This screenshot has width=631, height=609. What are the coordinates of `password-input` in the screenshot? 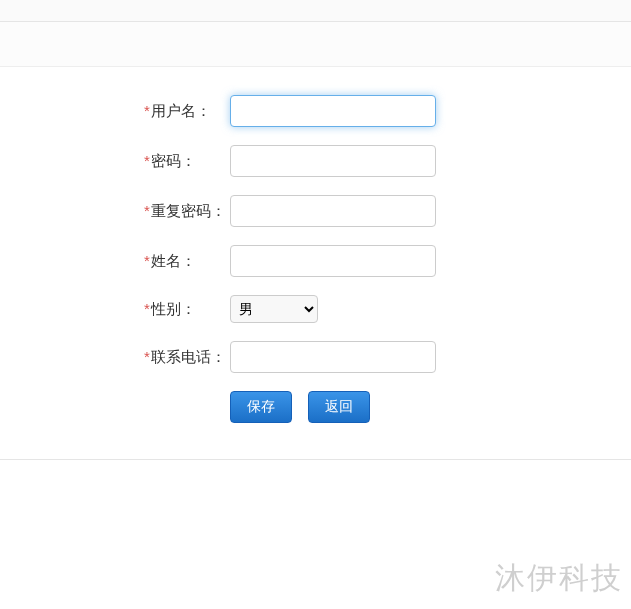 It's located at (333, 161).